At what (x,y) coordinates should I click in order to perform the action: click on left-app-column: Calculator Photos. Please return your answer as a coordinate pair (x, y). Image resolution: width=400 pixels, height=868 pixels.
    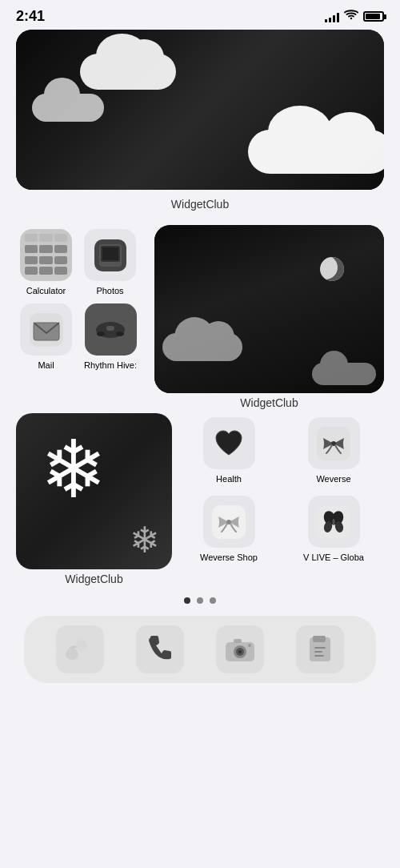
    Looking at the image, I should click on (82, 317).